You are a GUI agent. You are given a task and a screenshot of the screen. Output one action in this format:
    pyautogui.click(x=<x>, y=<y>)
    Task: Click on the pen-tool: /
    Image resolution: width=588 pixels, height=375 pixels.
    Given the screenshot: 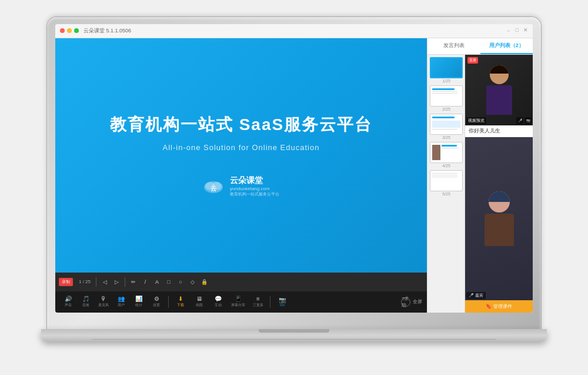 What is the action you would take?
    pyautogui.click(x=145, y=282)
    